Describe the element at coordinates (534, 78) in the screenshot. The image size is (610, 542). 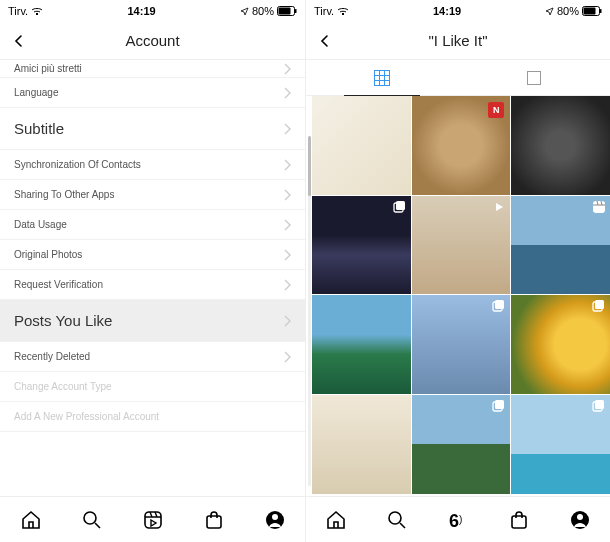
I see `feed-icon` at that location.